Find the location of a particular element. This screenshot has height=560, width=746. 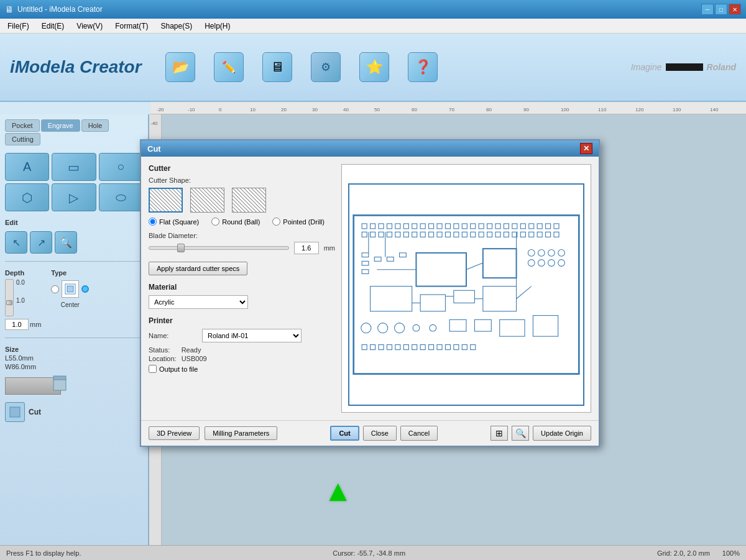

menu-view: View(V) is located at coordinates (90, 26).